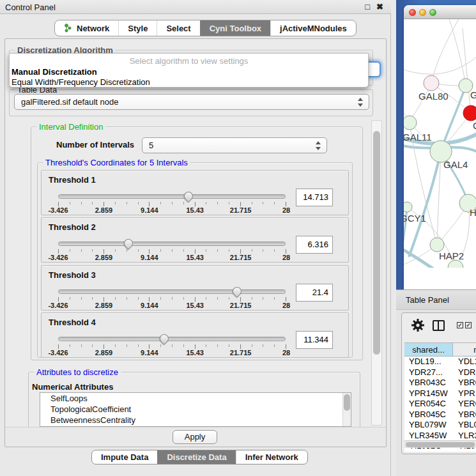  I want to click on number-of-intervals-label: Number of Intervals, so click(95, 144).